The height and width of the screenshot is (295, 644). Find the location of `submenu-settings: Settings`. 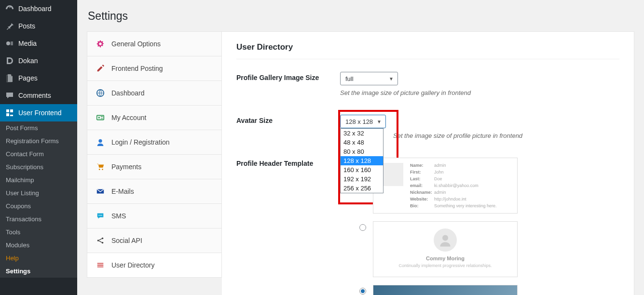

submenu-settings: Settings is located at coordinates (39, 271).